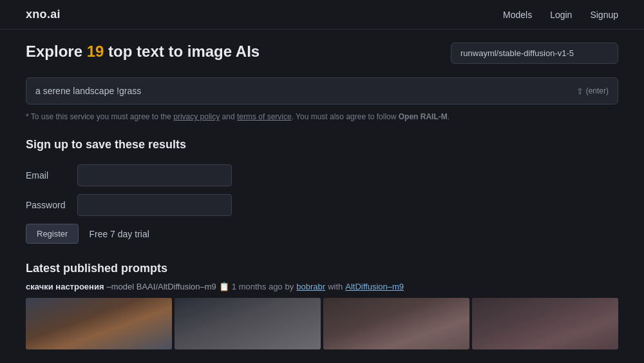 This screenshot has width=644, height=363. Describe the element at coordinates (322, 144) in the screenshot. I see `signup-heading: Sign up to save these results` at that location.